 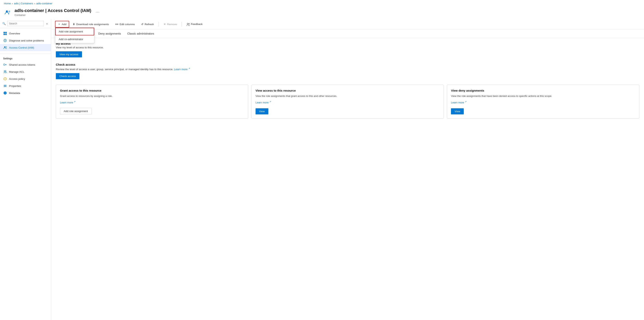 What do you see at coordinates (75, 39) in the screenshot?
I see `dropdown-add-co-admin: Add co-administrator` at bounding box center [75, 39].